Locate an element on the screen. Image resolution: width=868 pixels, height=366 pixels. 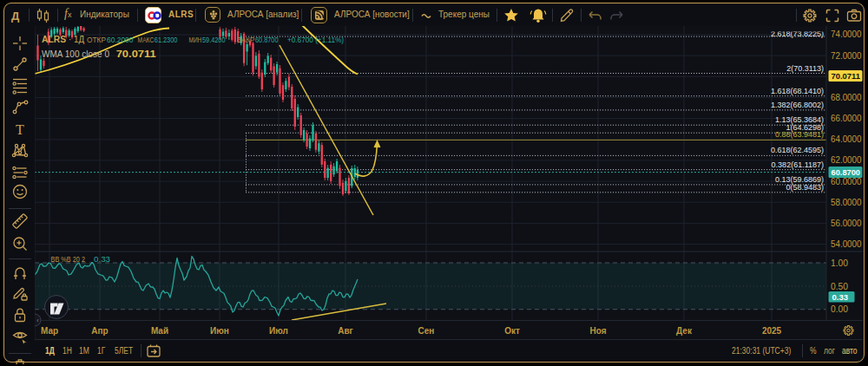
svg-text: 0.88(63.9481) is located at coordinates (799, 134).